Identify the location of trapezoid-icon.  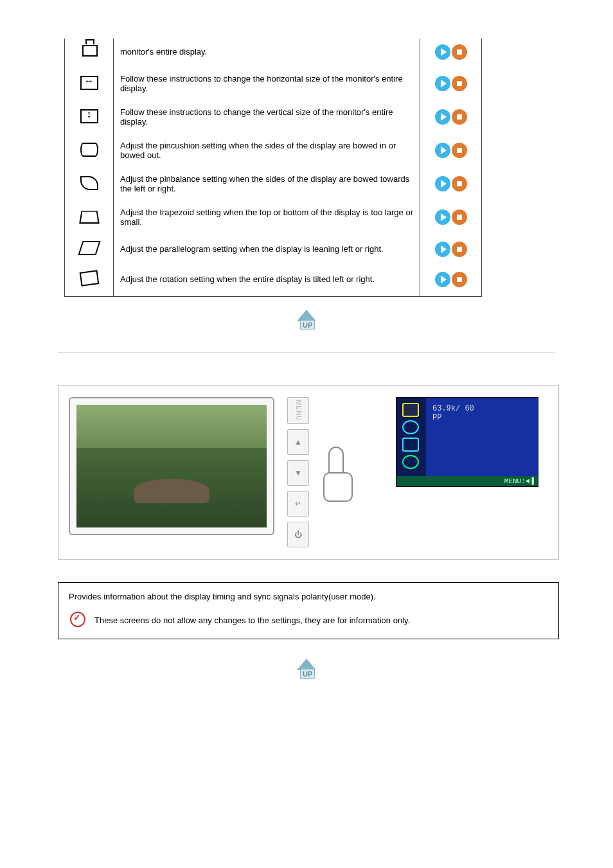
(89, 217).